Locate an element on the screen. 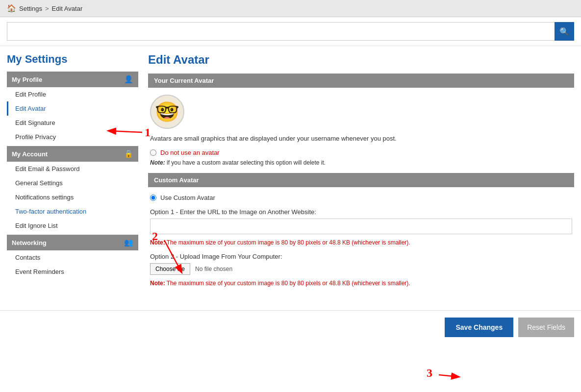 This screenshot has width=581, height=392. breadcrumb-current: Edit Avatar is located at coordinates (68, 9).